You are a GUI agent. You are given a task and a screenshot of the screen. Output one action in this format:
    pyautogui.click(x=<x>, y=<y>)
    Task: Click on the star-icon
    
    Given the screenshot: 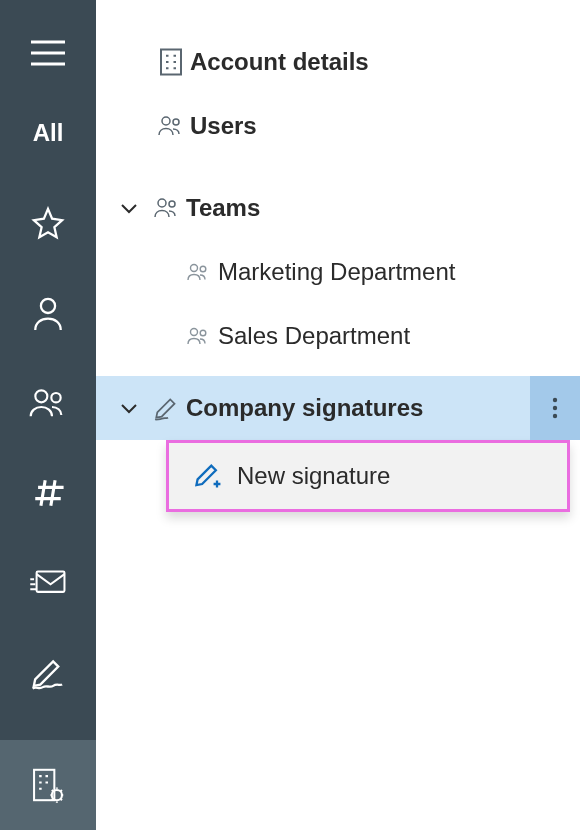 What is the action you would take?
    pyautogui.click(x=48, y=223)
    